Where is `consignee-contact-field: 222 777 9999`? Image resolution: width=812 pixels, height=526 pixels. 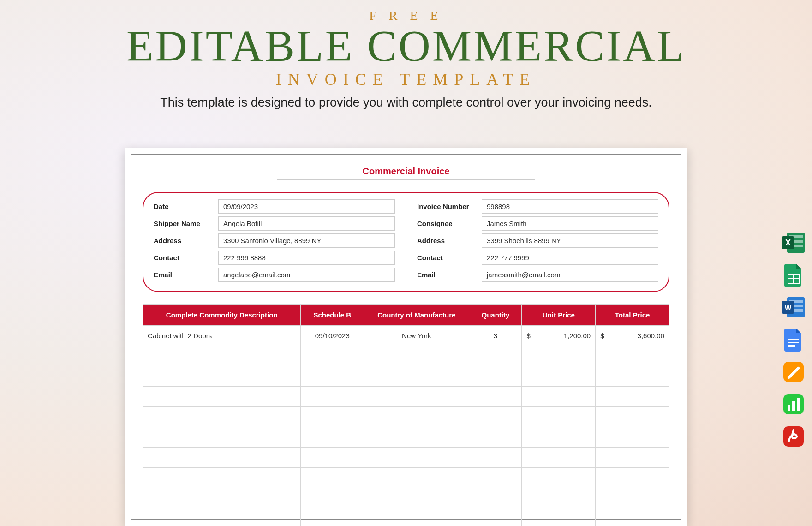 consignee-contact-field: 222 777 9999 is located at coordinates (570, 257).